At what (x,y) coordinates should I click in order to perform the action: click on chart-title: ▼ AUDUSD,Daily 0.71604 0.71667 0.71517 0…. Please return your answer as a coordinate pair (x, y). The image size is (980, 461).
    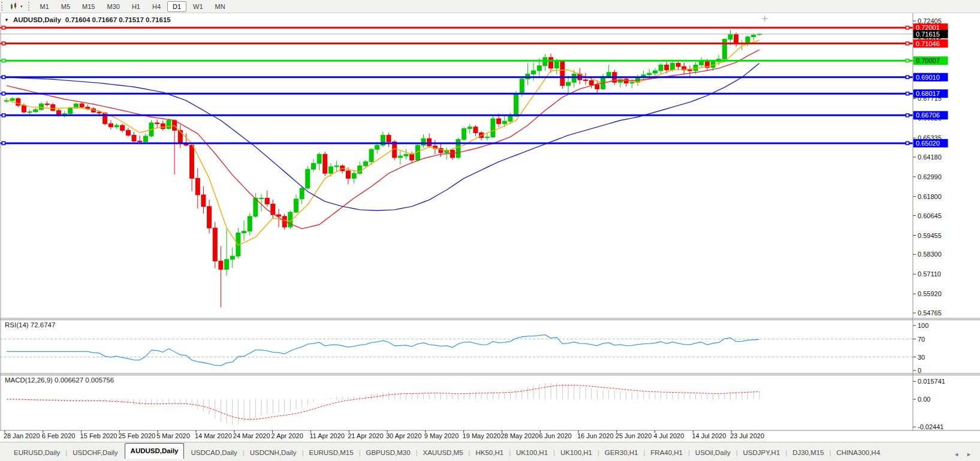
    Looking at the image, I should click on (88, 20).